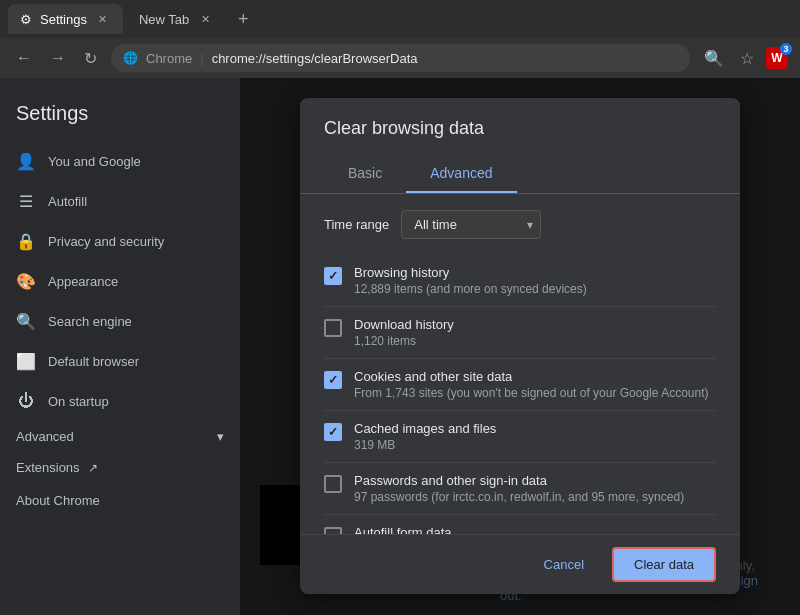 This screenshot has width=800, height=615. Describe the element at coordinates (535, 436) in the screenshot. I see `cached-content: Cached images and files 319 MB` at that location.